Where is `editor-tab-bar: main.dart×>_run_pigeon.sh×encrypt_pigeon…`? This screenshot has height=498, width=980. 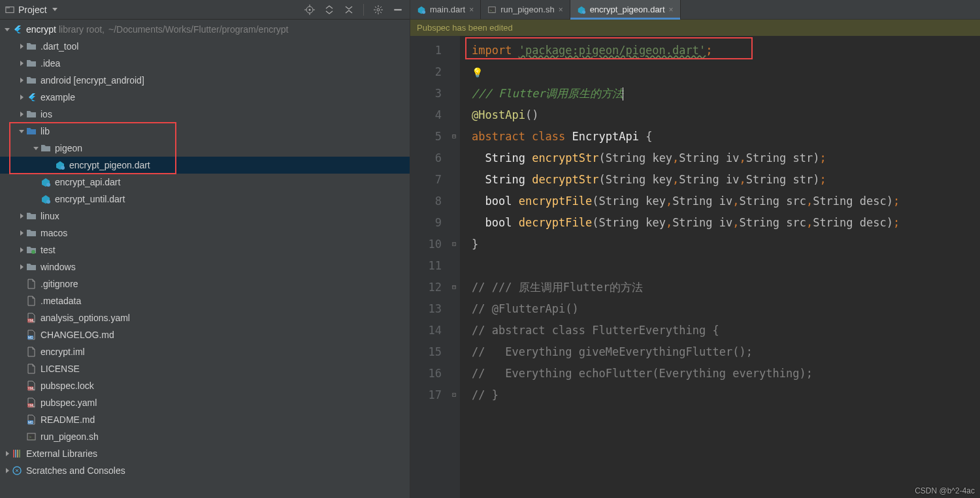
editor-tab-bar: main.dart×>_run_pigeon.sh×encrypt_pigeon… is located at coordinates (695, 10).